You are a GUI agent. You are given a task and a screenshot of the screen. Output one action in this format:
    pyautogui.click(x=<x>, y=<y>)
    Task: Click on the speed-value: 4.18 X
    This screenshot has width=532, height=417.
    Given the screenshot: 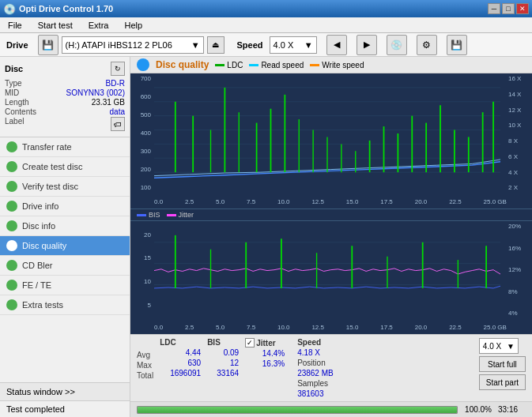 What is the action you would take?
    pyautogui.click(x=315, y=352)
    